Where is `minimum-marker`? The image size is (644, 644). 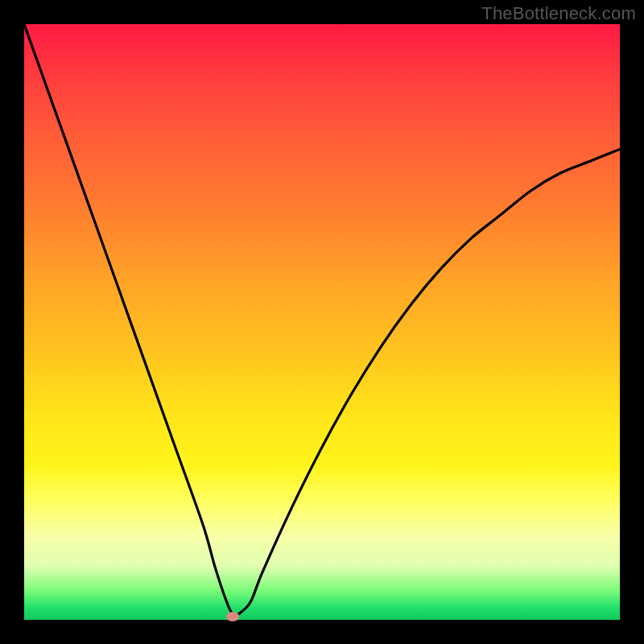
minimum-marker is located at coordinates (233, 617).